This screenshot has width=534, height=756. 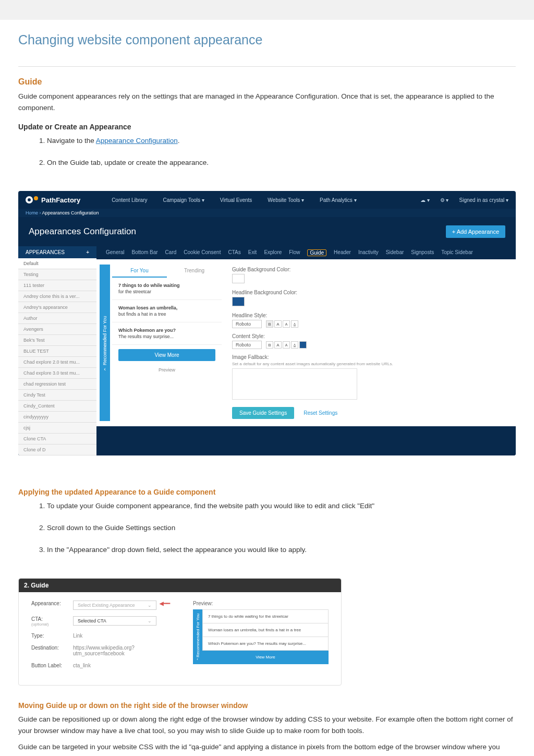 What do you see at coordinates (115, 621) in the screenshot?
I see `cta-select: Selected CTA⌄` at bounding box center [115, 621].